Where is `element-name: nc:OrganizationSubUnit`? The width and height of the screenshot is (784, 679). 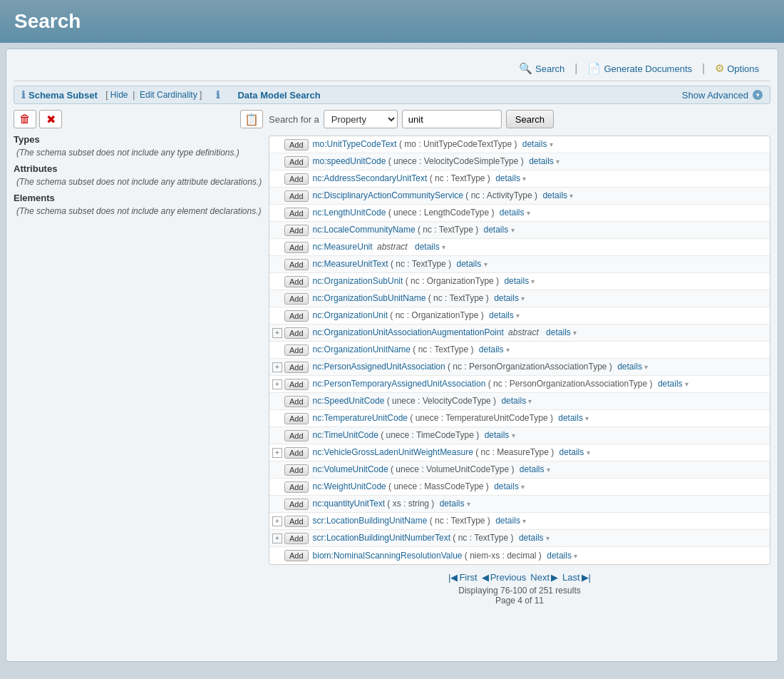 element-name: nc:OrganizationSubUnit is located at coordinates (358, 281).